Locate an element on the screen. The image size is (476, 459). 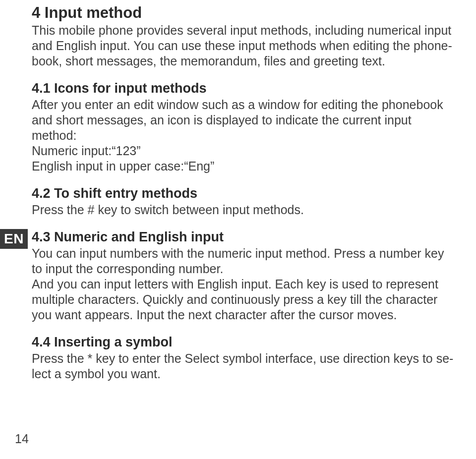
heading-4-3: 4.3 Numeric and English input is located at coordinates (244, 237).